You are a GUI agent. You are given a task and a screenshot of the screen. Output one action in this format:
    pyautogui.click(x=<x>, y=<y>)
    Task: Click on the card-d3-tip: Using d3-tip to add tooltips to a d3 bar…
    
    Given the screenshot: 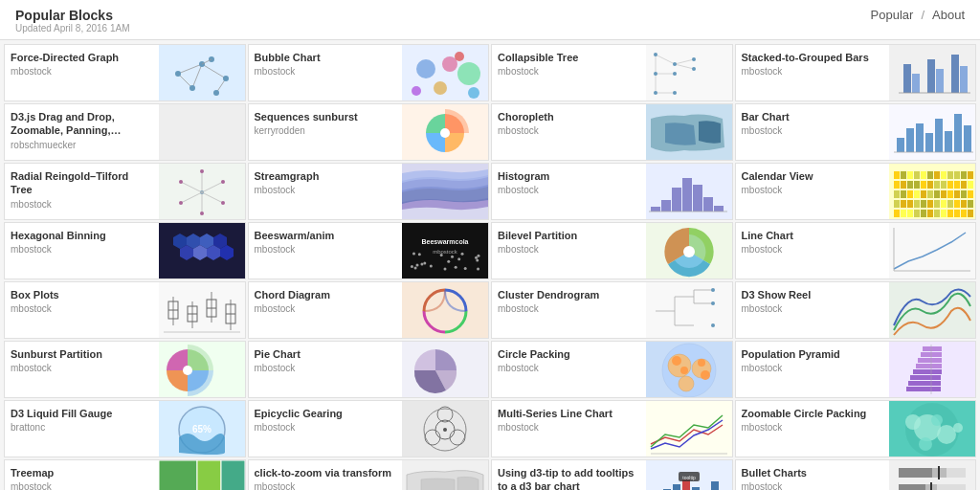 What is the action you would take?
    pyautogui.click(x=612, y=475)
    